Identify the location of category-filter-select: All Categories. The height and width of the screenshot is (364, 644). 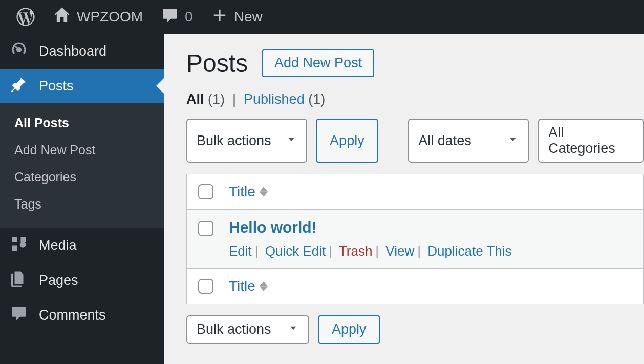
(591, 141).